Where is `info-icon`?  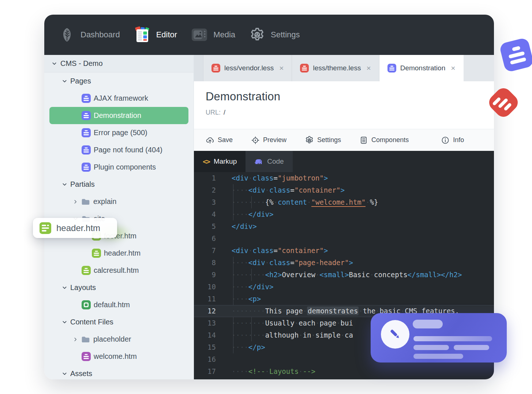
info-icon is located at coordinates (445, 140).